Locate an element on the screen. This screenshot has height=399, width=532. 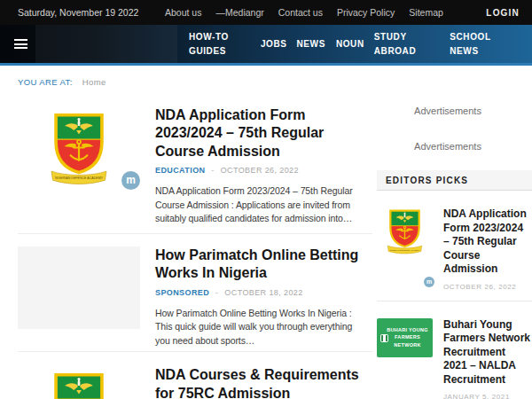
article-excerpt: NDA Application Form 2023/2024 – 75th Re… is located at coordinates (264, 206).